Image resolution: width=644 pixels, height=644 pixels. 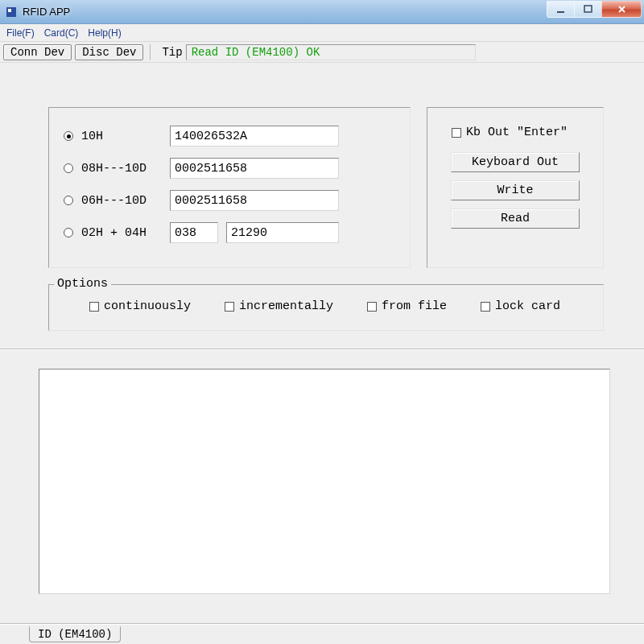 I want to click on radio-10h, so click(x=68, y=136).